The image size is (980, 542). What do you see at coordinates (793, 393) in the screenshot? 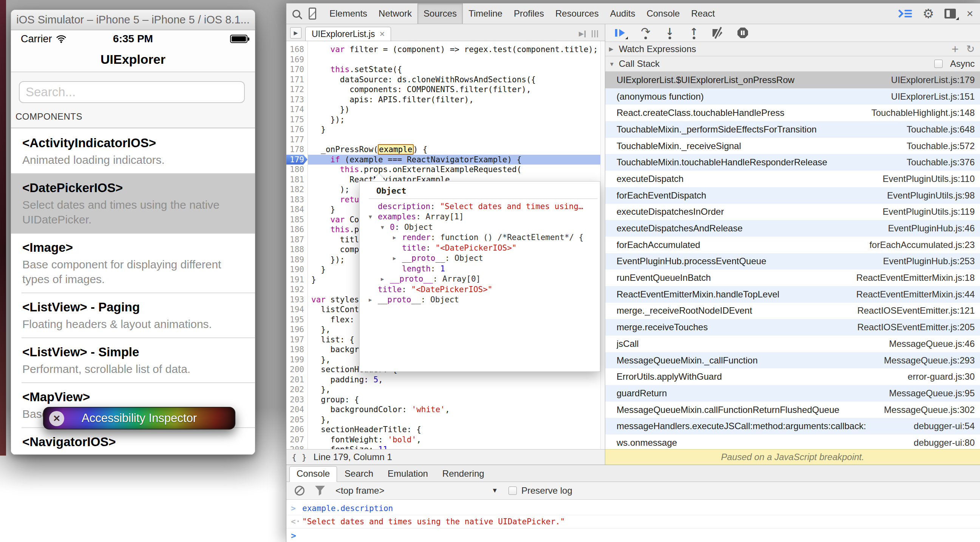
I see `callstack-frame: guardReturnMessageQueue.js:95` at bounding box center [793, 393].